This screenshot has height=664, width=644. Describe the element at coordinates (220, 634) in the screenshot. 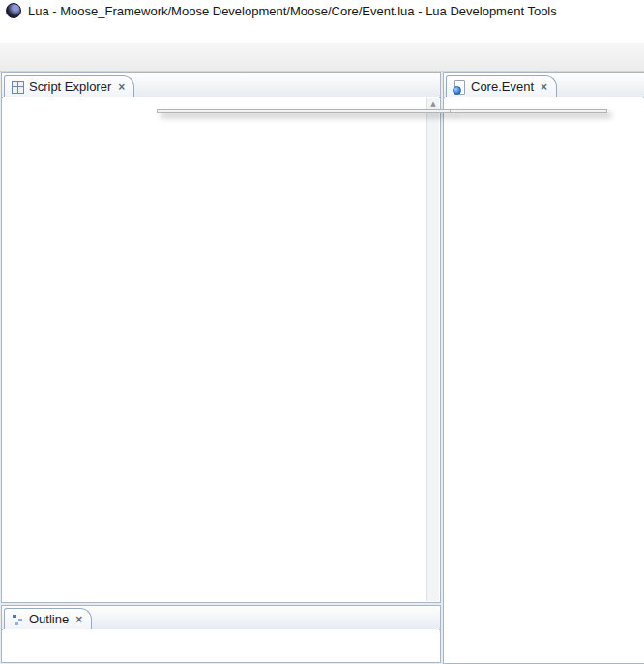

I see `outline-panel: Outline ×` at that location.